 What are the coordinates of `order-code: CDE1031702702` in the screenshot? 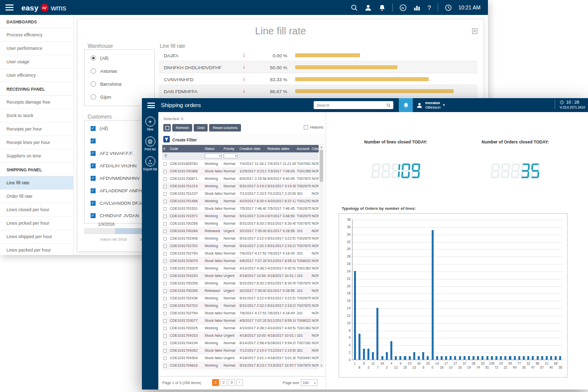 It's located at (186, 306).